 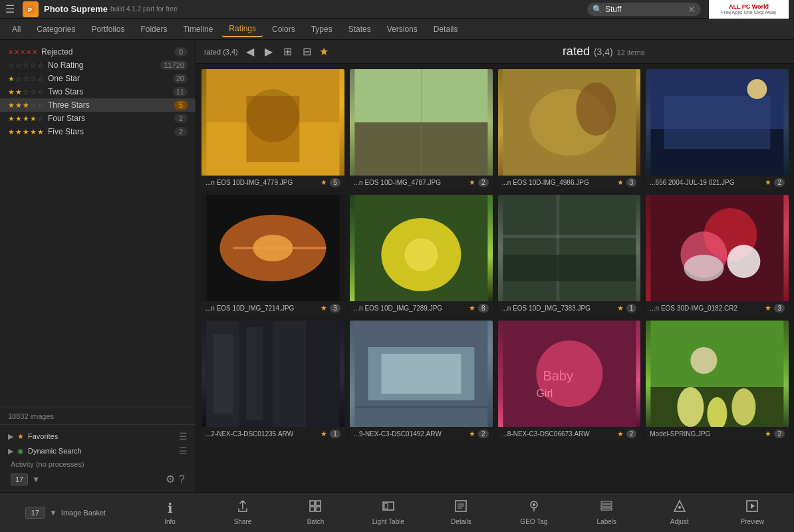 I want to click on three-stars-label: Three Stars, so click(x=111, y=105).